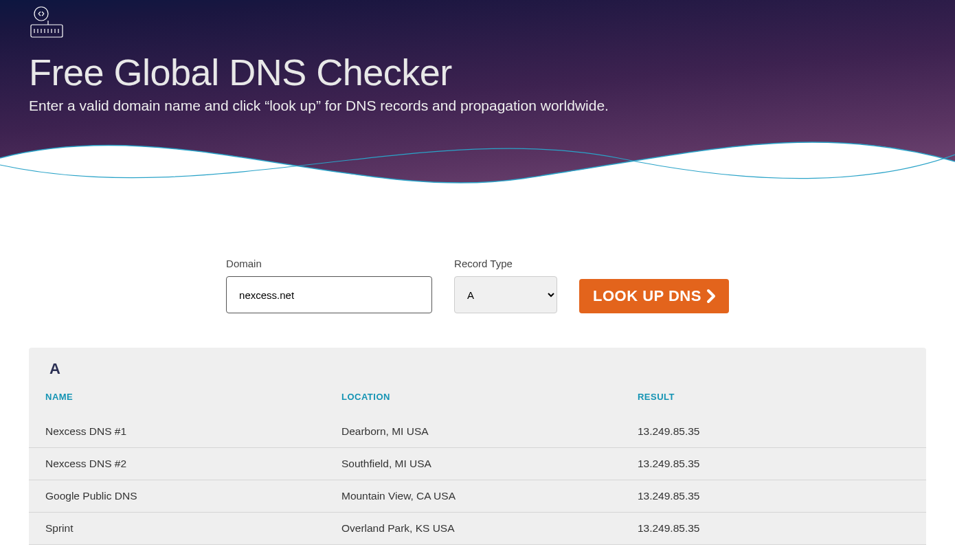  I want to click on table-row: Nexcess DNS #1Dearborn, MI USA13.249.85.…, so click(477, 432).